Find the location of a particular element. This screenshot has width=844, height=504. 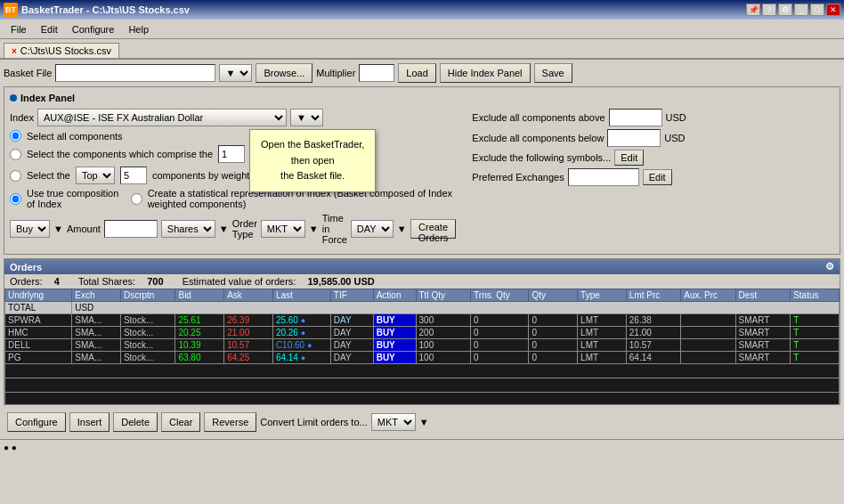

radio-all-label: Select all components is located at coordinates (75, 136).